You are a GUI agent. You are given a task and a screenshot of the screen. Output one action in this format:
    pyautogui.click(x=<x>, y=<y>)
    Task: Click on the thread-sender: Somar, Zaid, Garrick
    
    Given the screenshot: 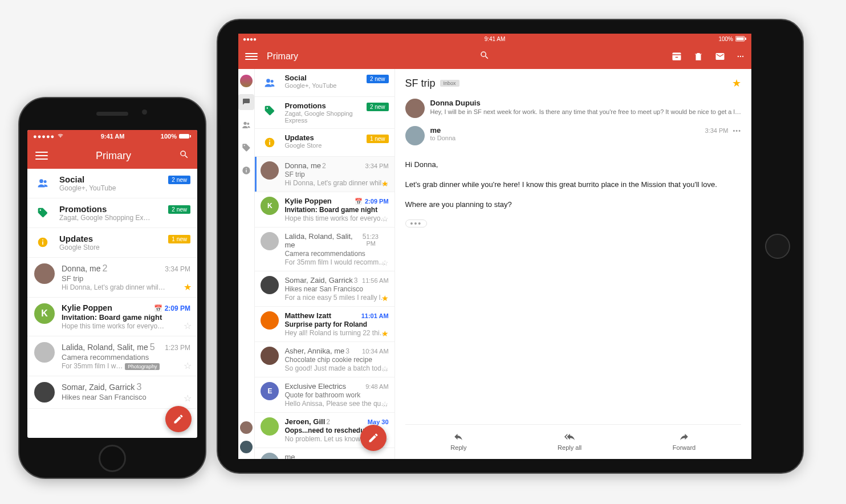 What is the action you would take?
    pyautogui.click(x=318, y=281)
    